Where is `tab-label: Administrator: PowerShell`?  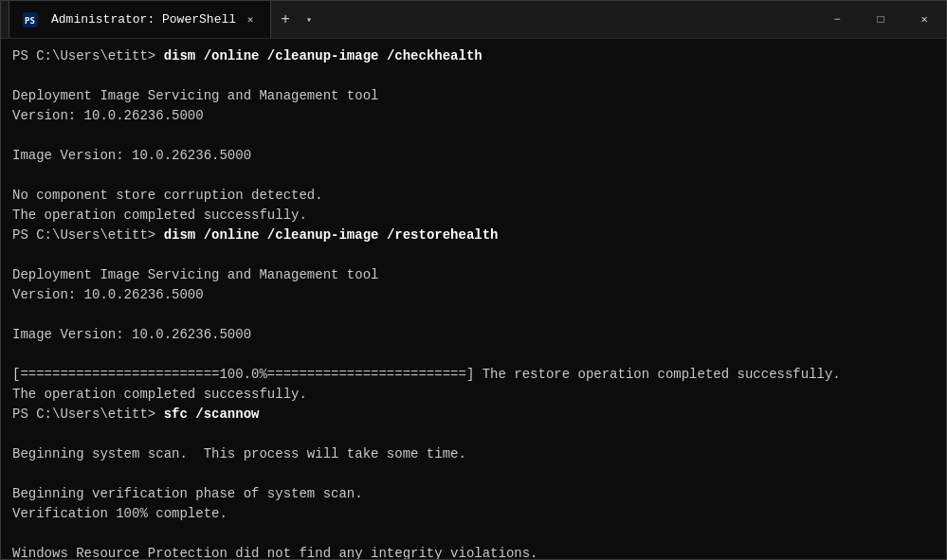 tab-label: Administrator: PowerShell is located at coordinates (144, 19).